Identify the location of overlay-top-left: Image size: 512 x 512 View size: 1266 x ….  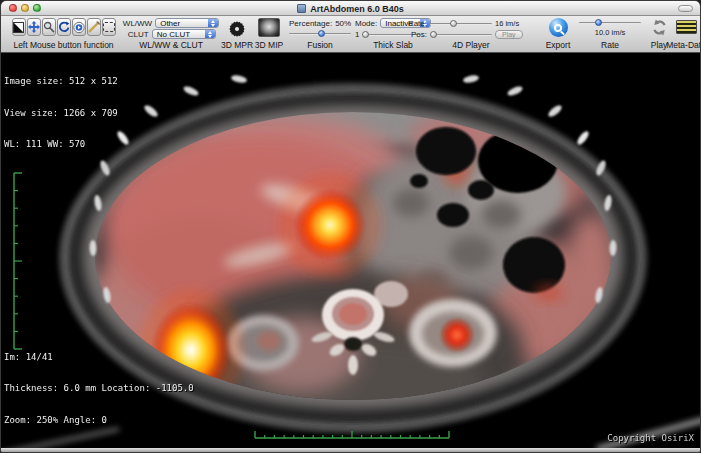
(61, 113).